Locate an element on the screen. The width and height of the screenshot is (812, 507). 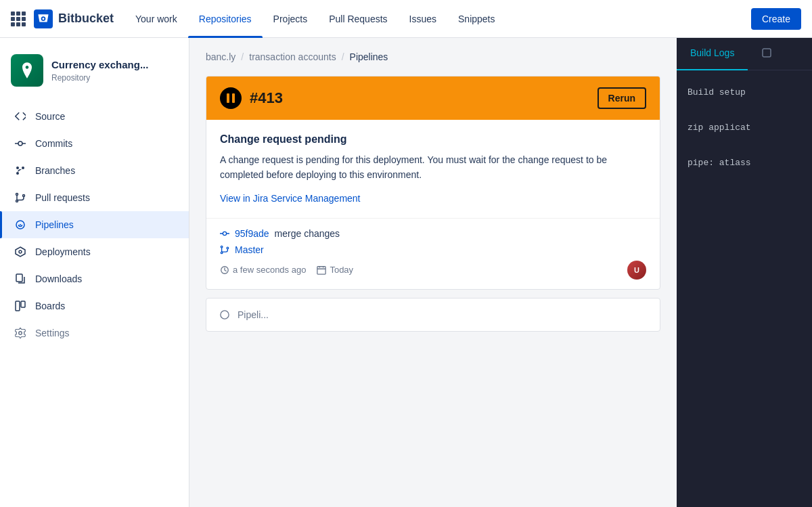
tab-build-logs: Build Logs is located at coordinates (712, 54).